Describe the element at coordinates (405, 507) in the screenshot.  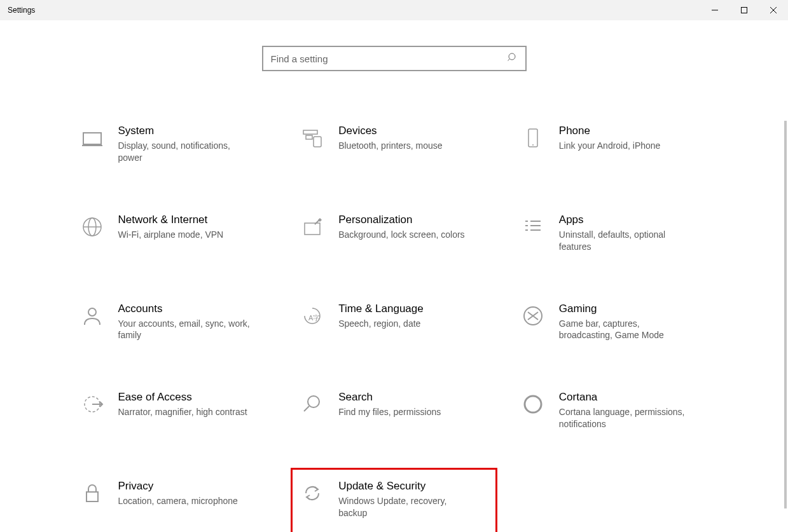
I see `tile-desc: Windows Update, recovery, backup` at that location.